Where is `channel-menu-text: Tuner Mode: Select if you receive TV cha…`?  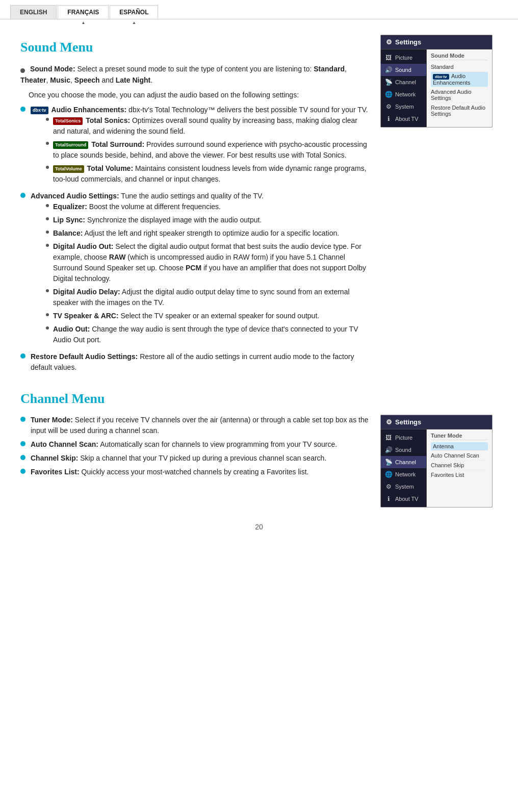
channel-menu-text: Tuner Mode: Select if you receive TV cha… is located at coordinates (195, 461).